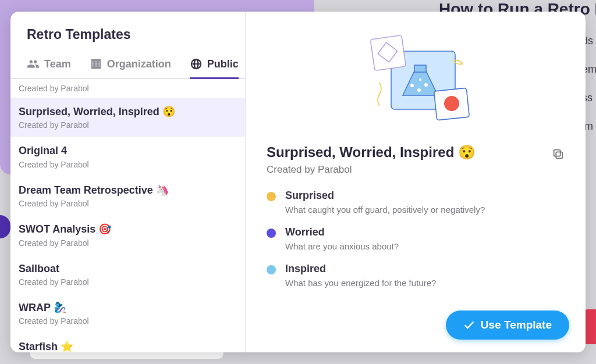  Describe the element at coordinates (33, 64) in the screenshot. I see `team-icon` at that location.